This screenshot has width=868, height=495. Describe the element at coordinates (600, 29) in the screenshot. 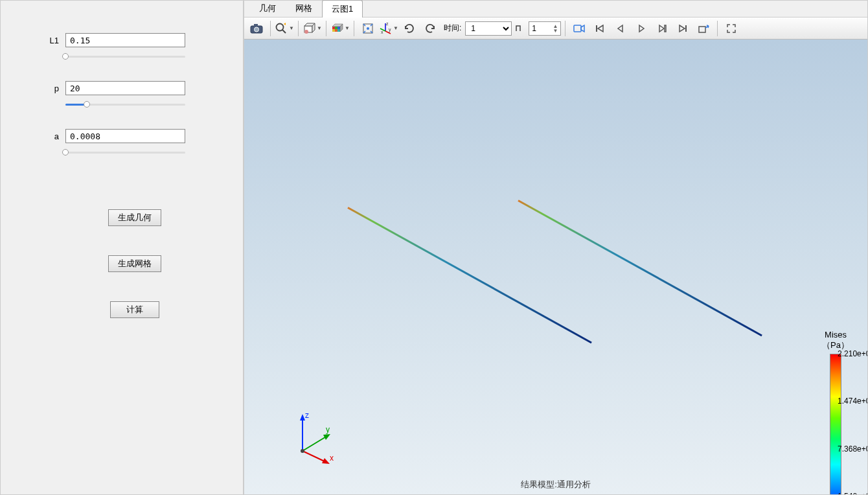

I see `skip-first-icon` at that location.